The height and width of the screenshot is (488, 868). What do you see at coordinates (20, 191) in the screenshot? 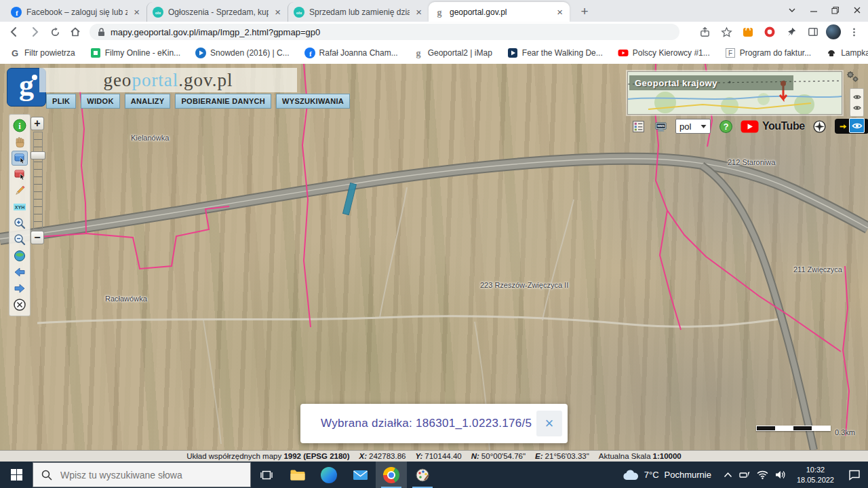
I see `tool-draw-pencil-button` at bounding box center [20, 191].